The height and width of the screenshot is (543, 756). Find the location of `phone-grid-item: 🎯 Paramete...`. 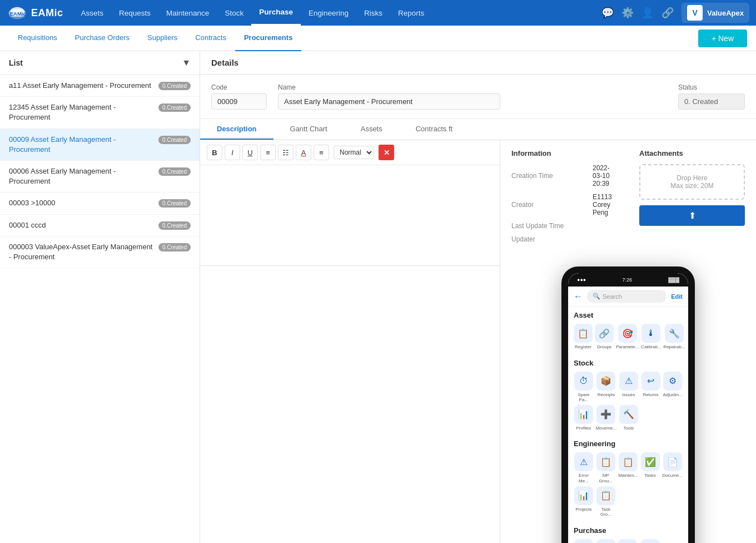

phone-grid-item: 🎯 Paramete... is located at coordinates (627, 337).